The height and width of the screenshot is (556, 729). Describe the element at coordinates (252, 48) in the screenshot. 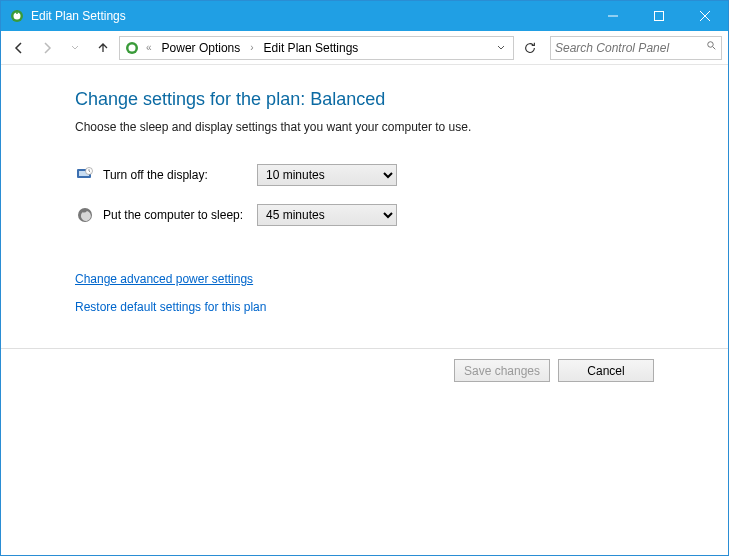

I see `chevron-right-icon: ›` at that location.